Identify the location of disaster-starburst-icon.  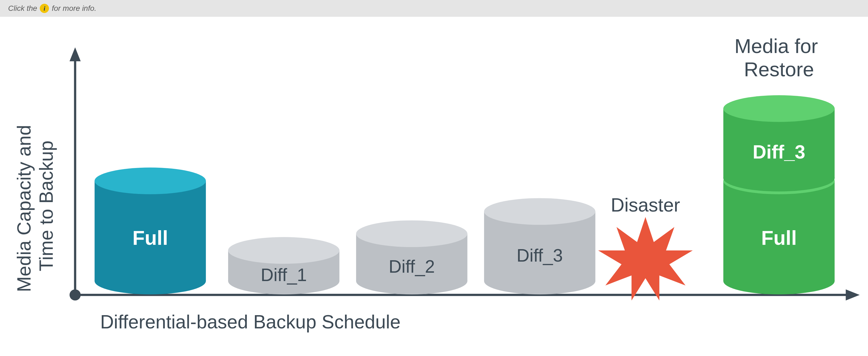
(646, 259).